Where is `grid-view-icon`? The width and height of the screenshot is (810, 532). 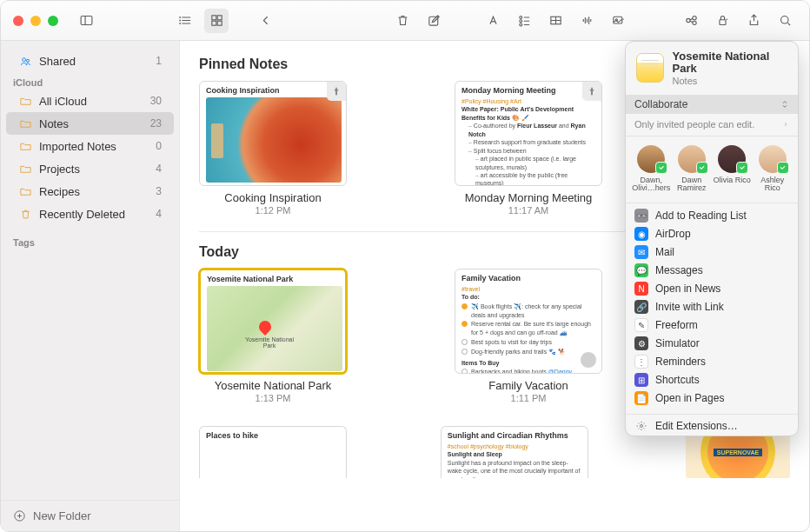
grid-view-icon is located at coordinates (216, 21).